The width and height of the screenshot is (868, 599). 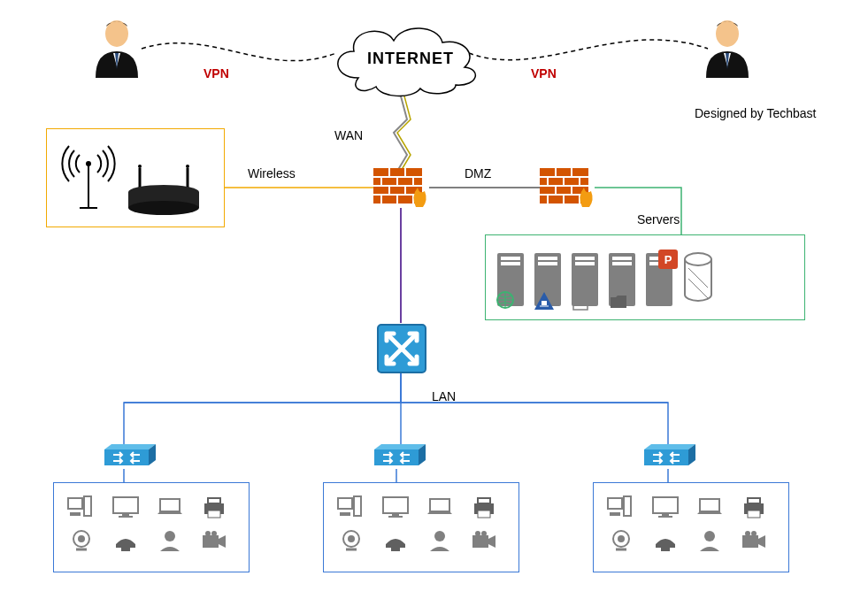 What do you see at coordinates (659, 280) in the screenshot?
I see `server-ppt: P` at bounding box center [659, 280].